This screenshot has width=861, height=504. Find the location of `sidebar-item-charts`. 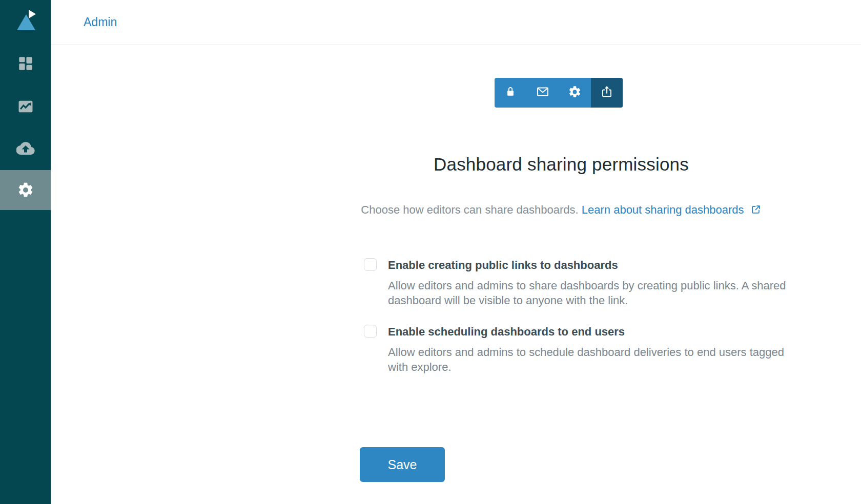

sidebar-item-charts is located at coordinates (26, 107).